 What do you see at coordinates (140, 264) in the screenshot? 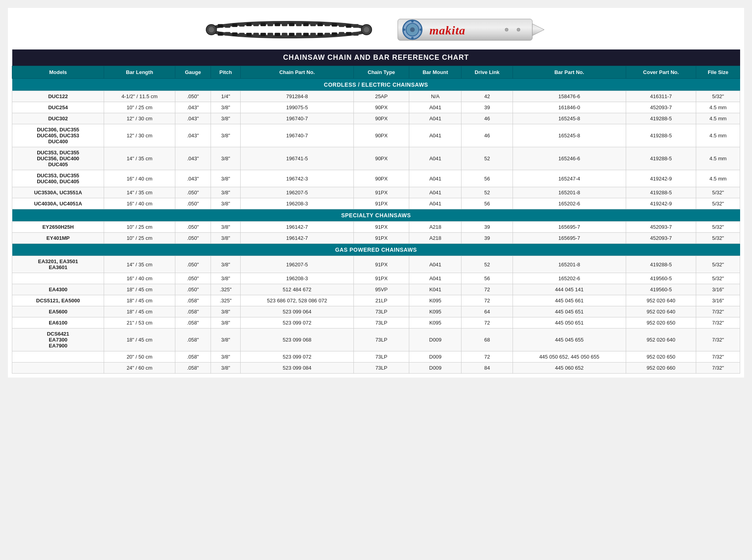
I see `bar-length: 14" / 35 cm` at bounding box center [140, 264].